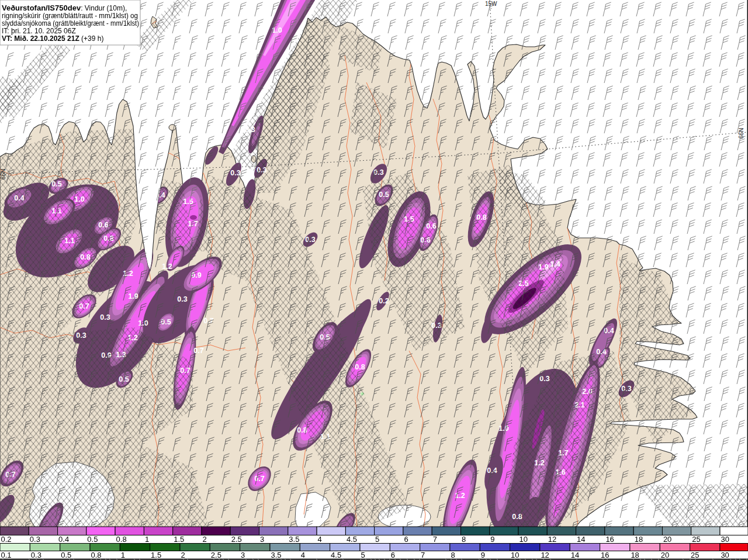 The width and height of the screenshot is (748, 560). What do you see at coordinates (70, 23) in the screenshot?
I see `svg-text:slydda/snjókoma (grátt/bleikt/: slydda/snjókoma (grátt/bleikt/grænt - mm…` at bounding box center [70, 23].